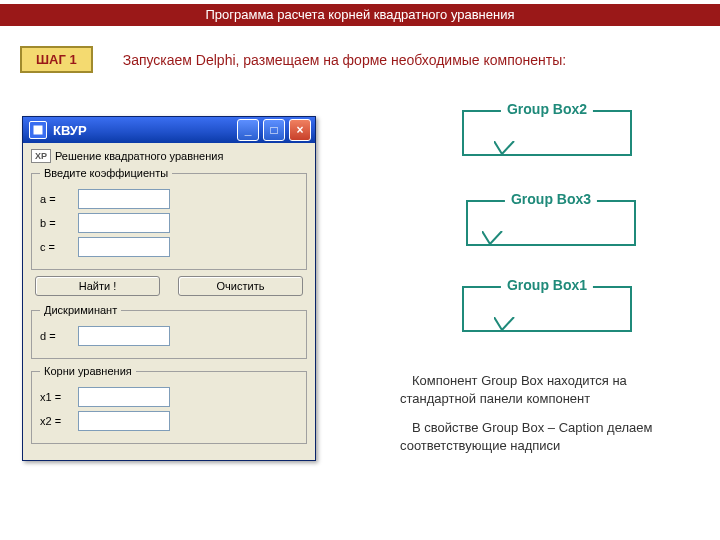 This screenshot has width=720, height=540. Describe the element at coordinates (124, 223) in the screenshot. I see `input-b` at that location.